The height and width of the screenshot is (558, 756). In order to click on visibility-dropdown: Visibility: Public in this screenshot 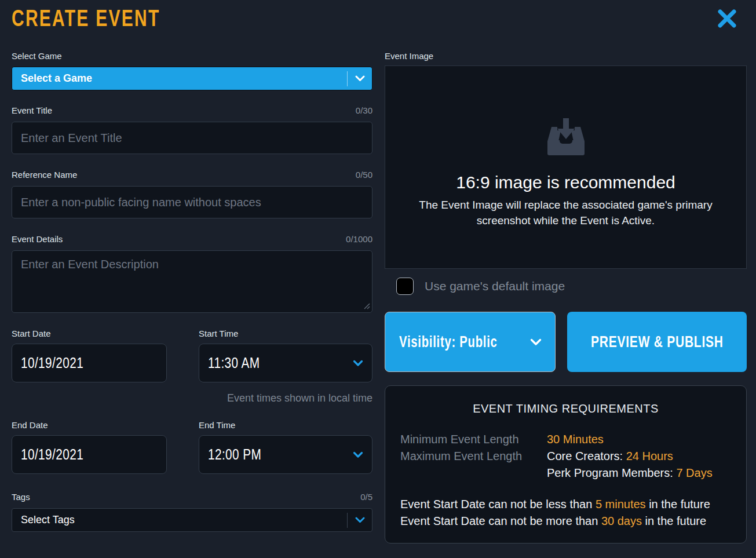, I will do `click(470, 342)`.